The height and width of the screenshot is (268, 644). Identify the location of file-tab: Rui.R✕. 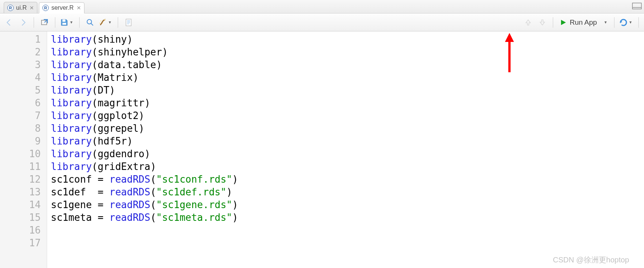
(21, 7).